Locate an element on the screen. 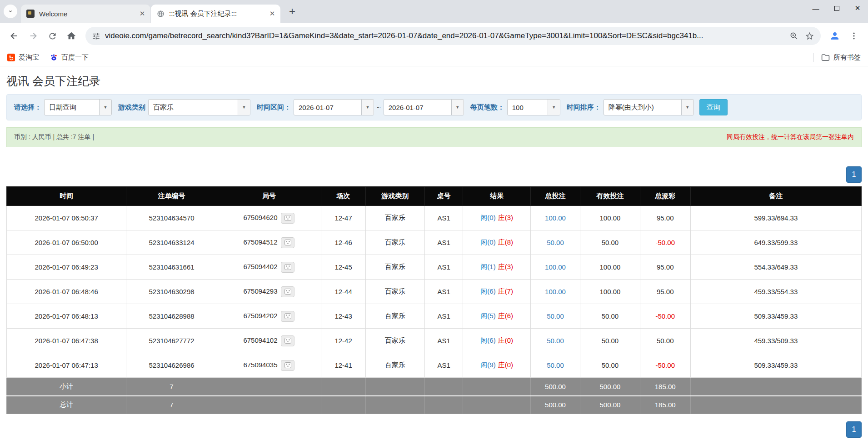 This screenshot has width=868, height=440. minimize-button: — is located at coordinates (816, 8).